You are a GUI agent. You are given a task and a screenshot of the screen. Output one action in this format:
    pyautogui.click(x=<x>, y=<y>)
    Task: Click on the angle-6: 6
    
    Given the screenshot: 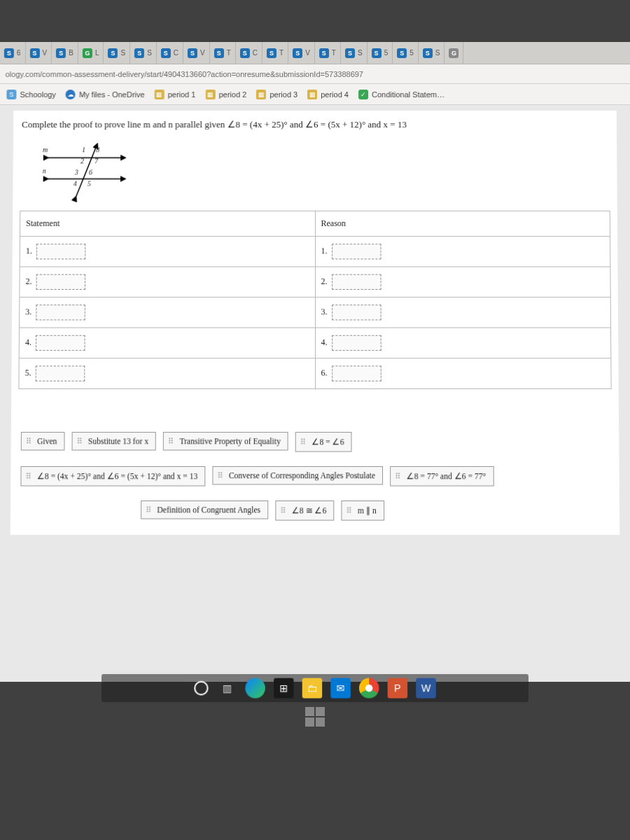 What is the action you would take?
    pyautogui.click(x=91, y=172)
    